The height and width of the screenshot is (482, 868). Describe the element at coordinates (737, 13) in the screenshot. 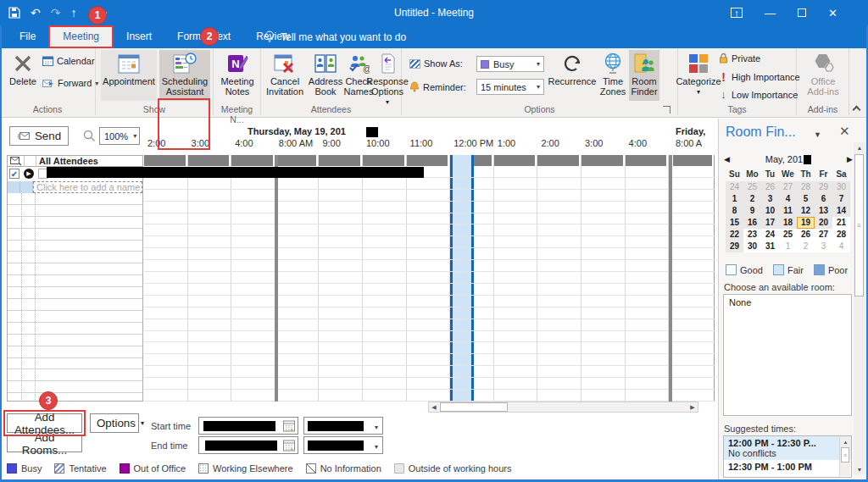

I see `ribbon-display-options-icon: ↑` at that location.